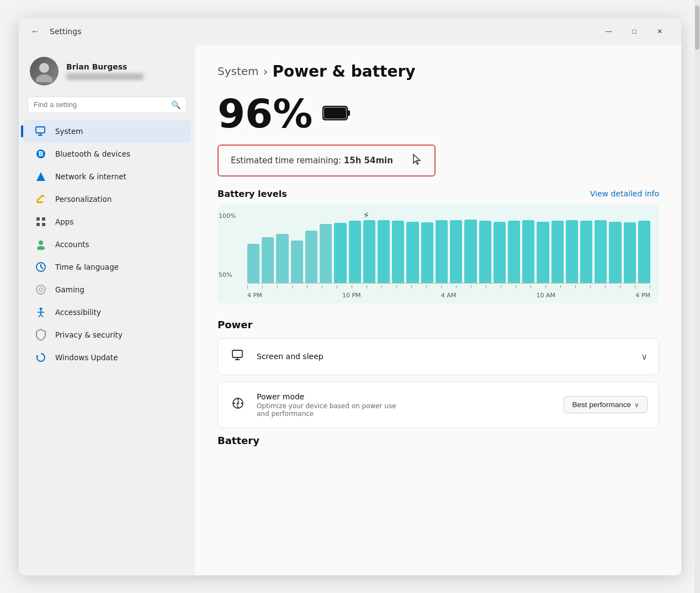 This screenshot has width=700, height=593. I want to click on breadcrumb-parent: System, so click(238, 71).